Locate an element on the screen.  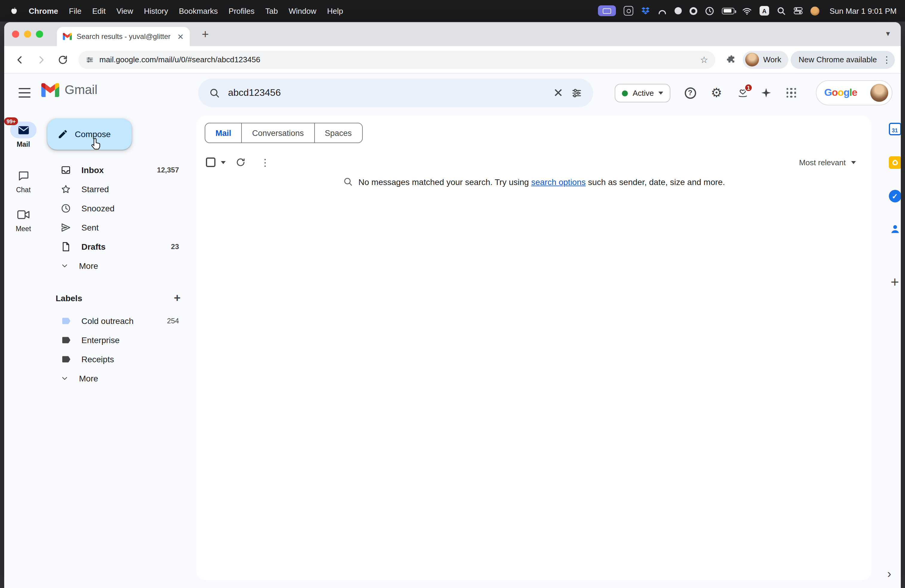
menu-view: View is located at coordinates (125, 11).